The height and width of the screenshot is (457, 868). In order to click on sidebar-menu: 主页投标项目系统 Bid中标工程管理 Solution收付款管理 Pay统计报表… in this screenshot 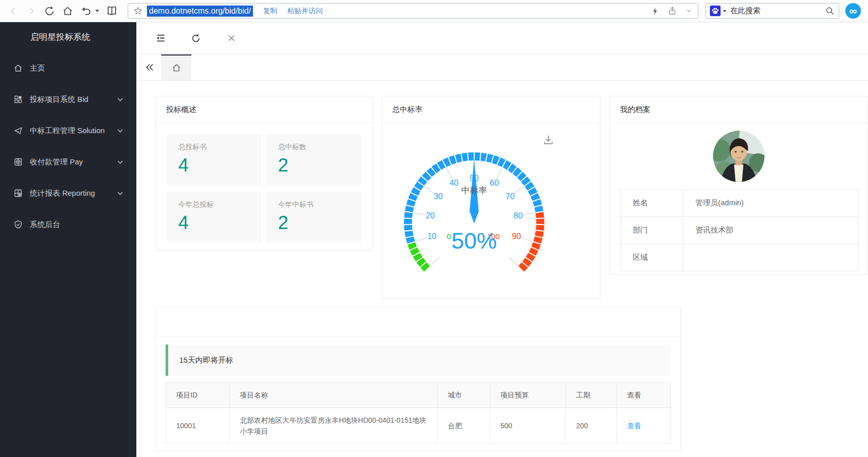, I will do `click(68, 146)`.